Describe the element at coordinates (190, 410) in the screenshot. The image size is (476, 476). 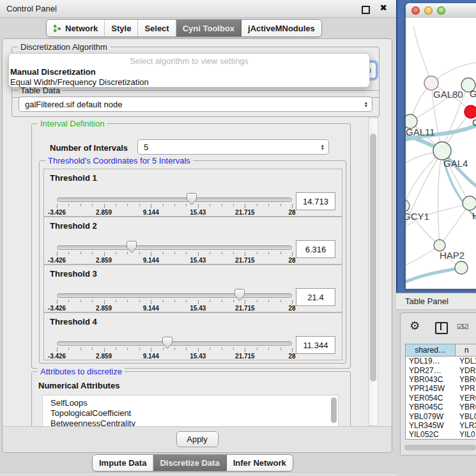
I see `numerical-attributes-list: SelfLoopsTopologicalCoefficientBetweenne…` at that location.